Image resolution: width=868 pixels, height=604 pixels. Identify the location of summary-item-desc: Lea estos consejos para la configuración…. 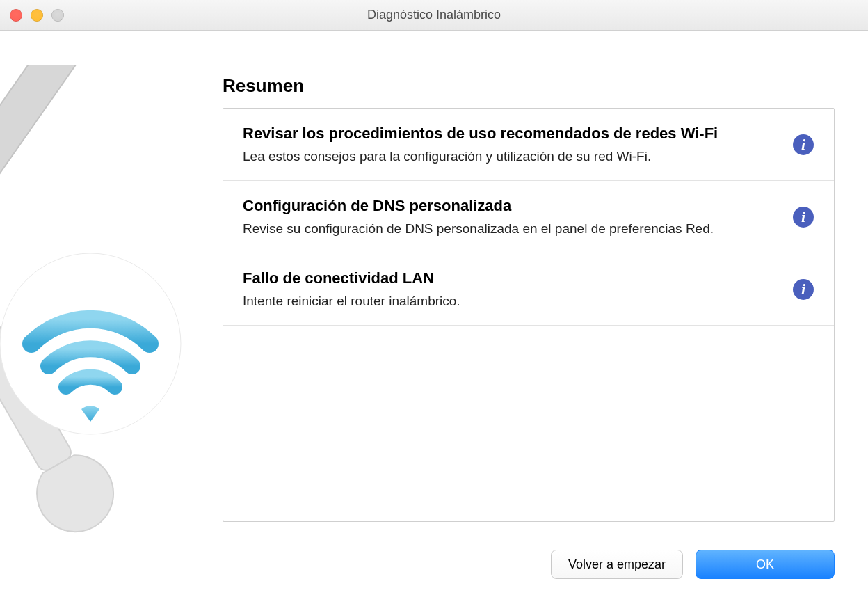
(510, 157).